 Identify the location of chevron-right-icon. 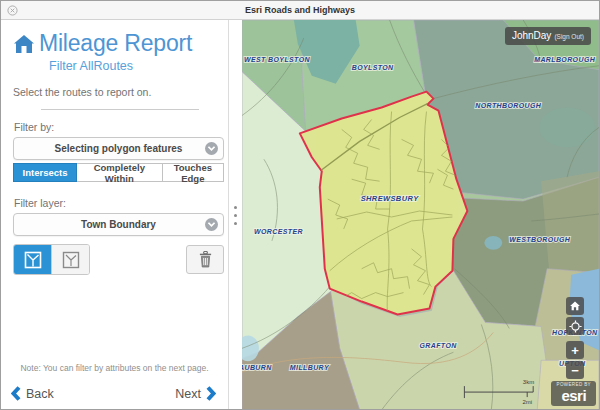
(211, 394).